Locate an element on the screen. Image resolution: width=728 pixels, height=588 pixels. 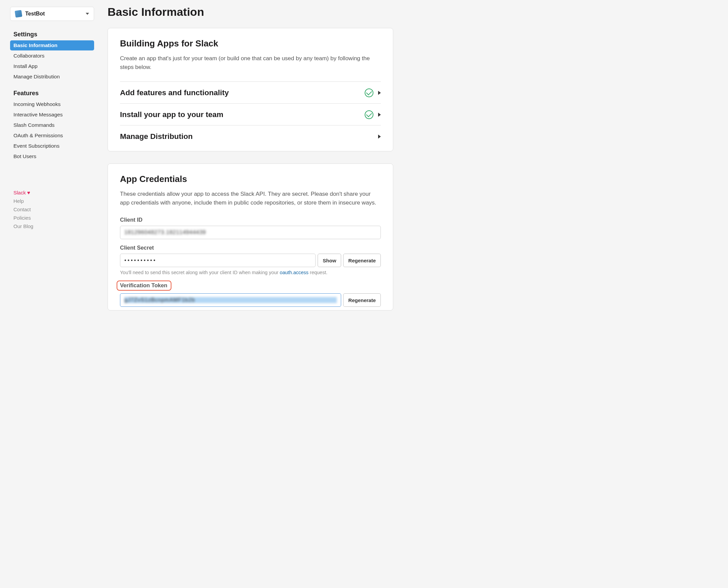
sidebar-item-bot-users: Bot Users is located at coordinates (52, 156).